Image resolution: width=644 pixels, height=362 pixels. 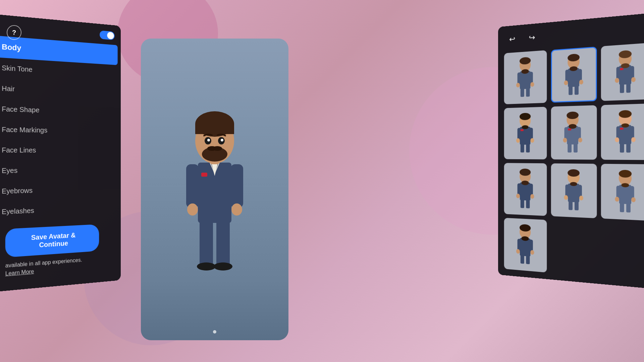 What do you see at coordinates (574, 34) in the screenshot?
I see `right-panel-header: ↩ ↪` at bounding box center [574, 34].